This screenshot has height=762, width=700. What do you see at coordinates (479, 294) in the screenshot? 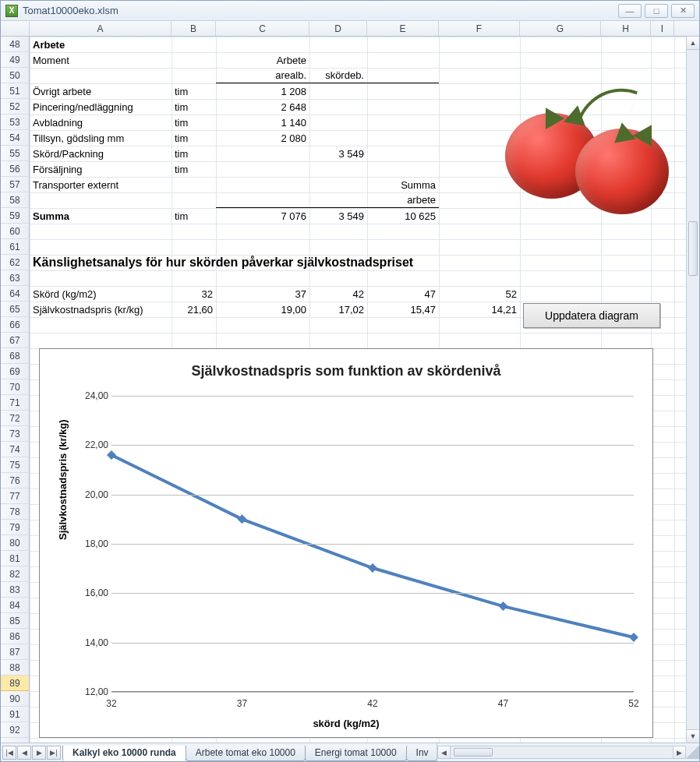
I see `cell: 52` at bounding box center [479, 294].